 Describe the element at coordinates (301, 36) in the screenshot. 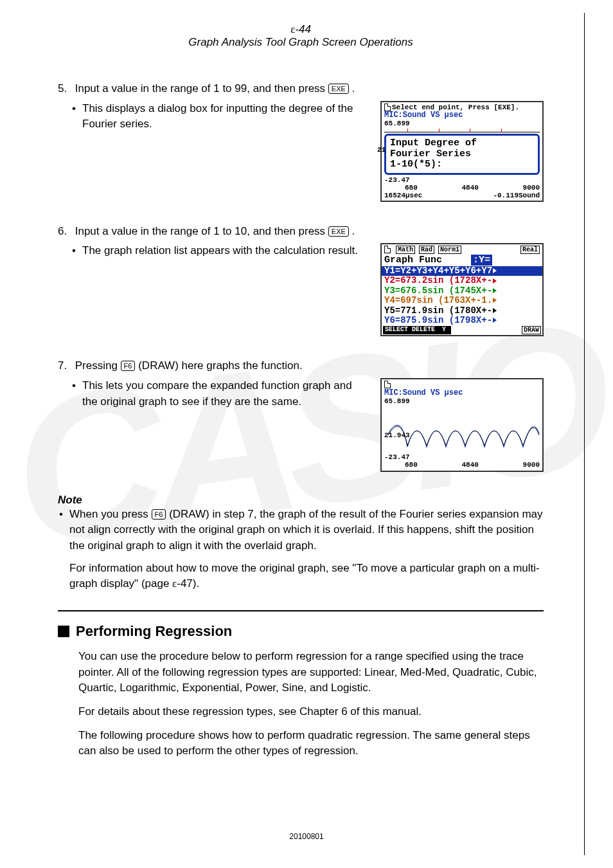

I see `page-header: ε-44 Graph Analysis Tool Graph Screen Op…` at that location.